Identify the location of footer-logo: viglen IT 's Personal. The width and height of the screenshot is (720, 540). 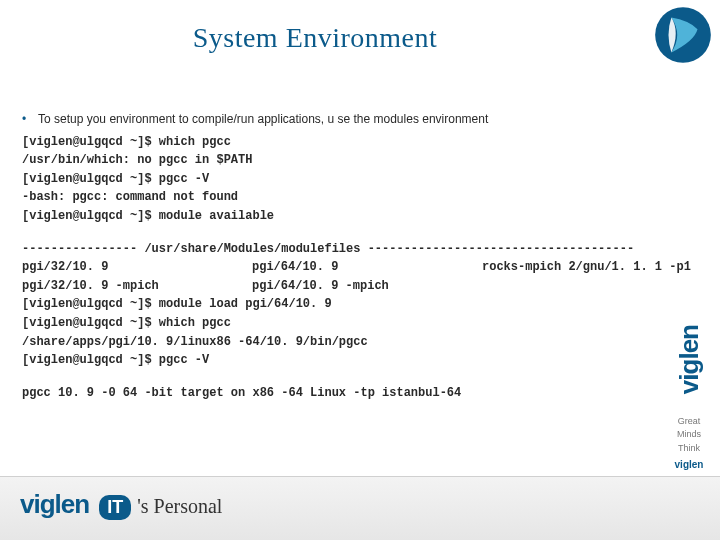
(121, 504).